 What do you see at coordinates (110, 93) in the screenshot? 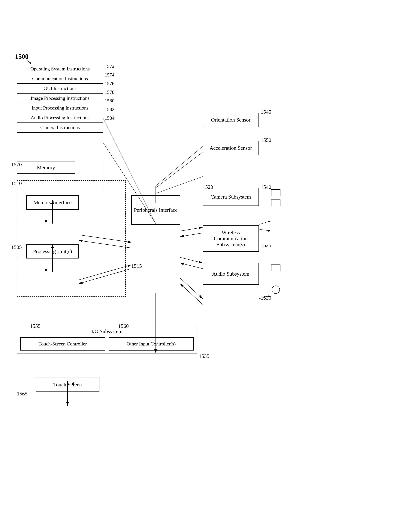
I see `ref-numbers-block: 1572 1574 1576 1578 1580 1582 1584` at bounding box center [110, 93].